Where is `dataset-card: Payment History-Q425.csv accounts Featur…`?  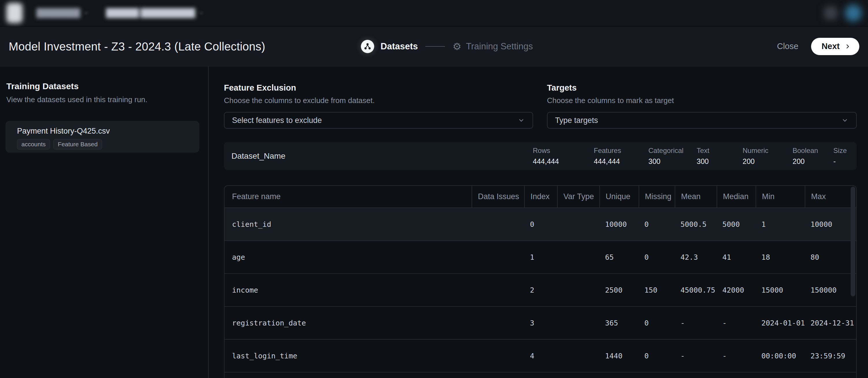
dataset-card: Payment History-Q425.csv accounts Featur… is located at coordinates (102, 137).